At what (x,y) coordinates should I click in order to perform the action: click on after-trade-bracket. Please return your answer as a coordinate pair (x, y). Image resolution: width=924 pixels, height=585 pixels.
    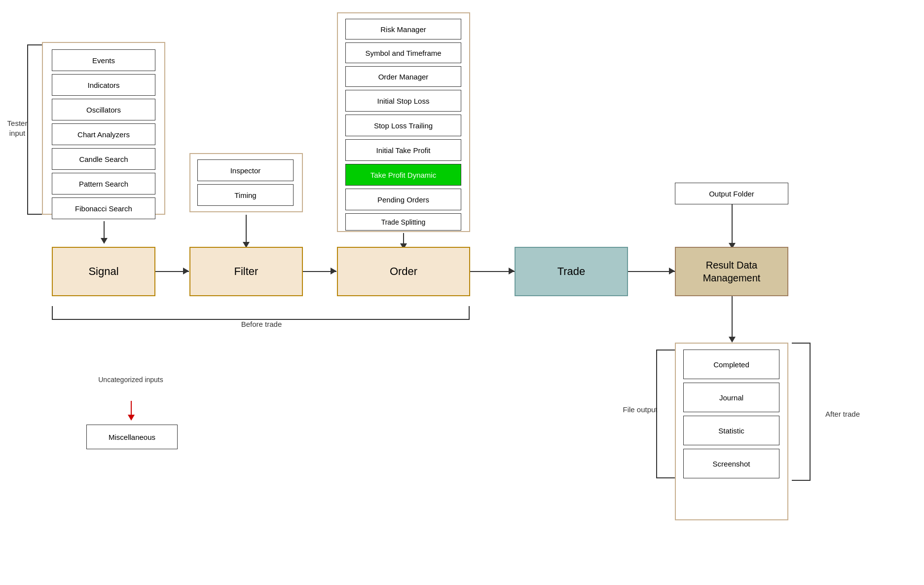
    Looking at the image, I should click on (801, 412).